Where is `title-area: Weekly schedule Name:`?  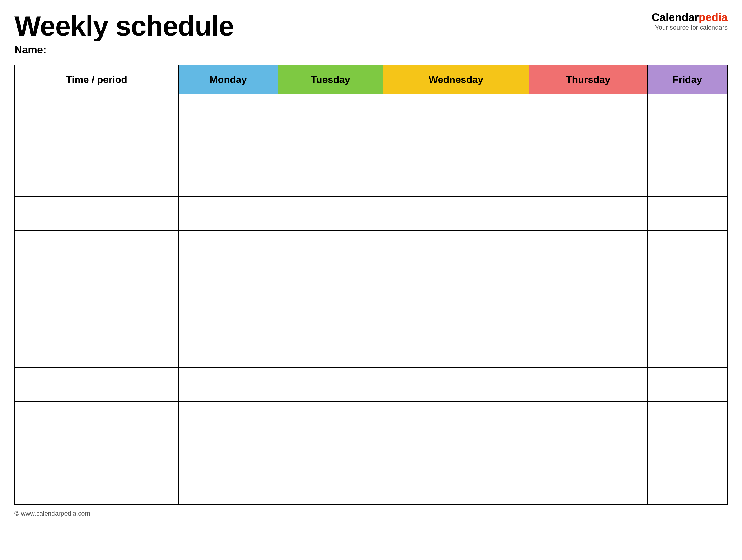
title-area: Weekly schedule Name: is located at coordinates (330, 34).